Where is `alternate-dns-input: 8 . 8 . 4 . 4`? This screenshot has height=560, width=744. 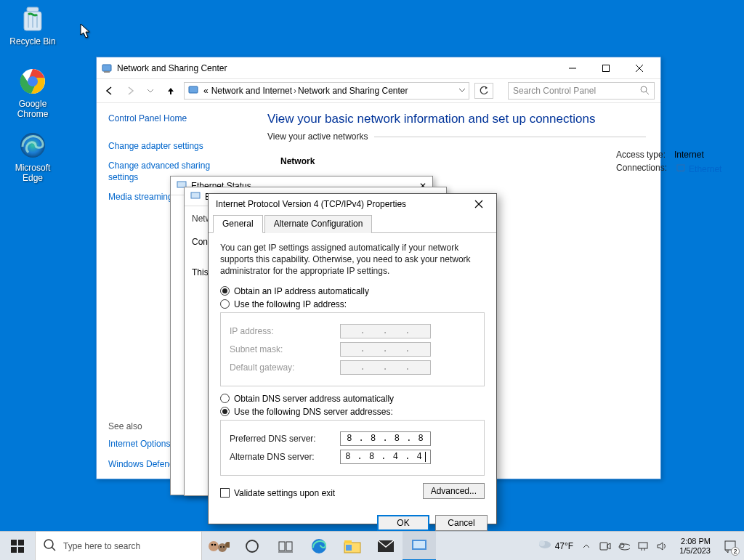 alternate-dns-input: 8 . 8 . 4 . 4 is located at coordinates (385, 457).